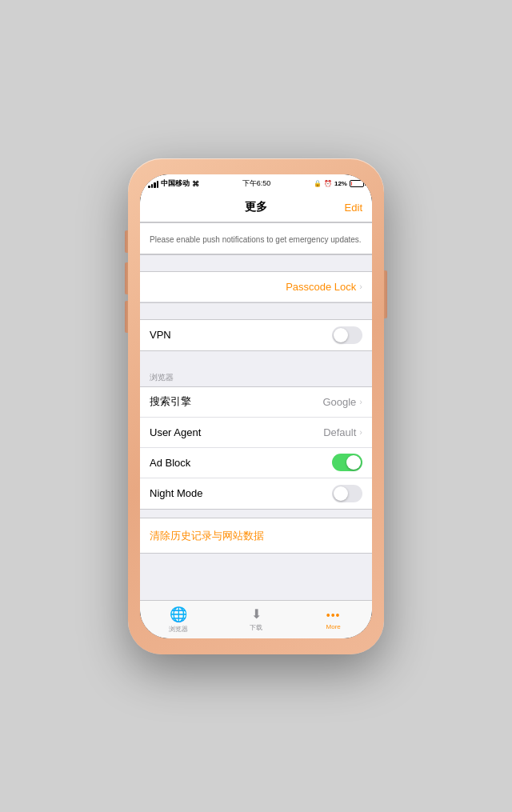 Image resolution: width=512 pixels, height=812 pixels. What do you see at coordinates (179, 619) in the screenshot?
I see `tab-browser: 🌐 浏览器` at bounding box center [179, 619].